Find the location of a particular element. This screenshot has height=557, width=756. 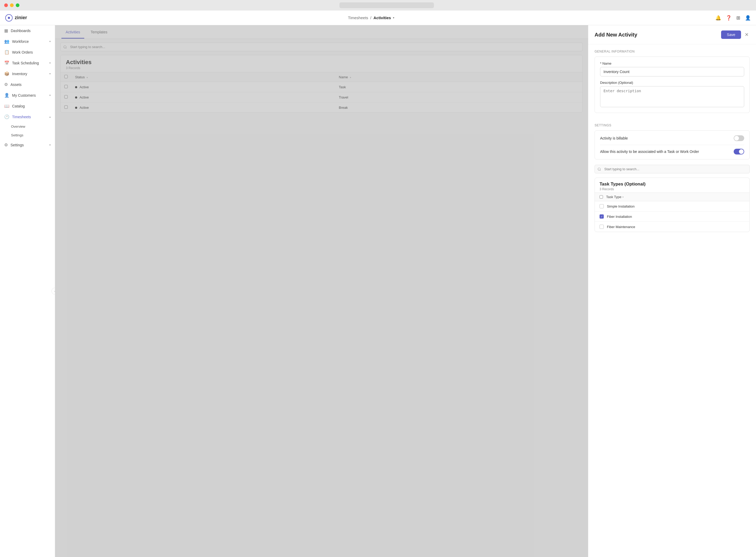

sidebar-item-dashboards: ▦ Dashboards is located at coordinates (28, 31).